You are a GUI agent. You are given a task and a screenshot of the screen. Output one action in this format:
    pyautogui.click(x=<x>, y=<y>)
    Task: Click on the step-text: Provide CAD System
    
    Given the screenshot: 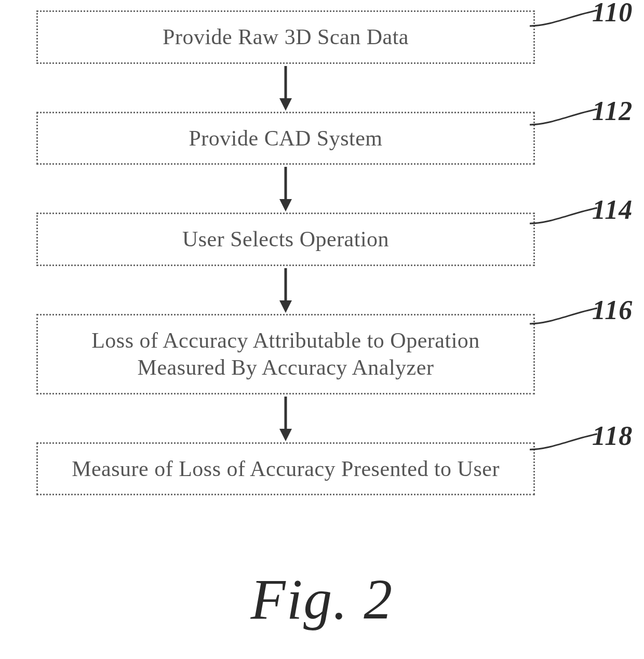 What is the action you would take?
    pyautogui.click(x=286, y=138)
    